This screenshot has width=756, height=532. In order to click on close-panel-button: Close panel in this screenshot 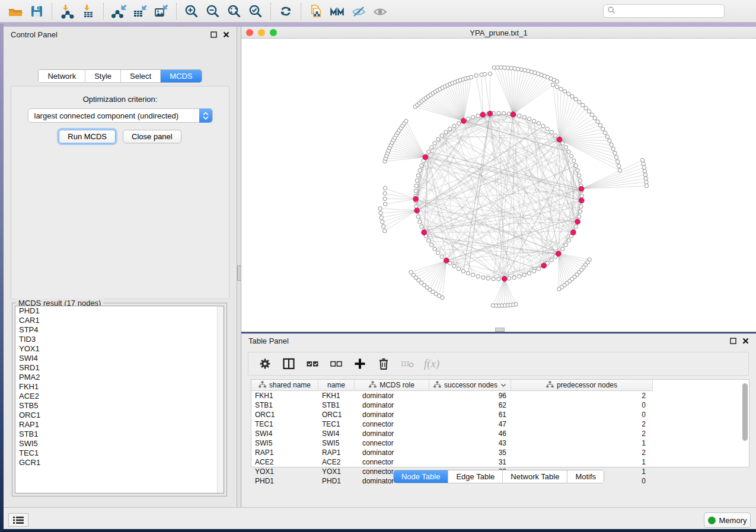, I will do `click(152, 136)`.